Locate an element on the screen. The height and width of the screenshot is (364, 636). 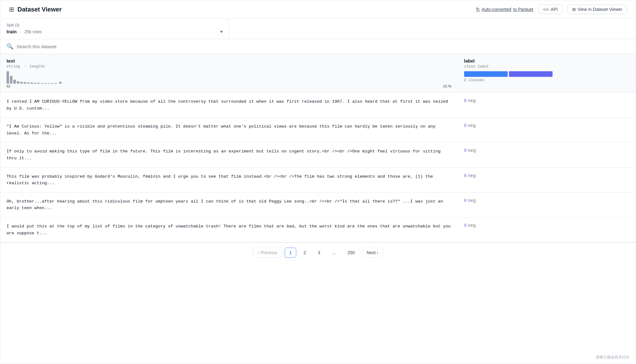
split-name: train is located at coordinates (12, 32).